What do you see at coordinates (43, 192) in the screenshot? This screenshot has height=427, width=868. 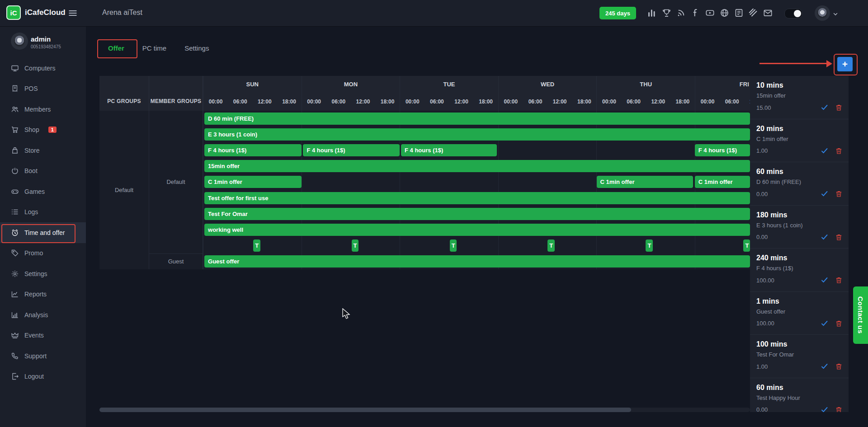 I see `sidebar-item-games: Games` at bounding box center [43, 192].